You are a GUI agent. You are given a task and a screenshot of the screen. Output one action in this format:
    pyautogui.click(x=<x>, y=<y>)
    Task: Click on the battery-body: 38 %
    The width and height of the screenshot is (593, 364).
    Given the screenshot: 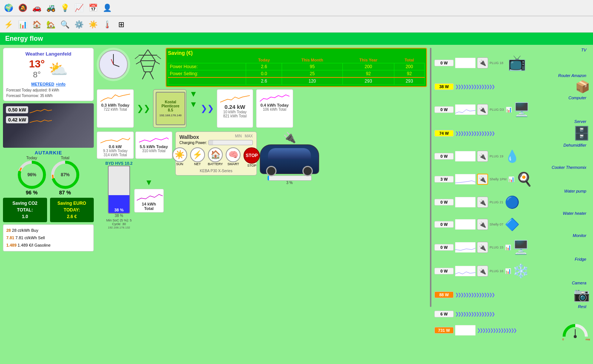 What is the action you would take?
    pyautogui.click(x=119, y=190)
    